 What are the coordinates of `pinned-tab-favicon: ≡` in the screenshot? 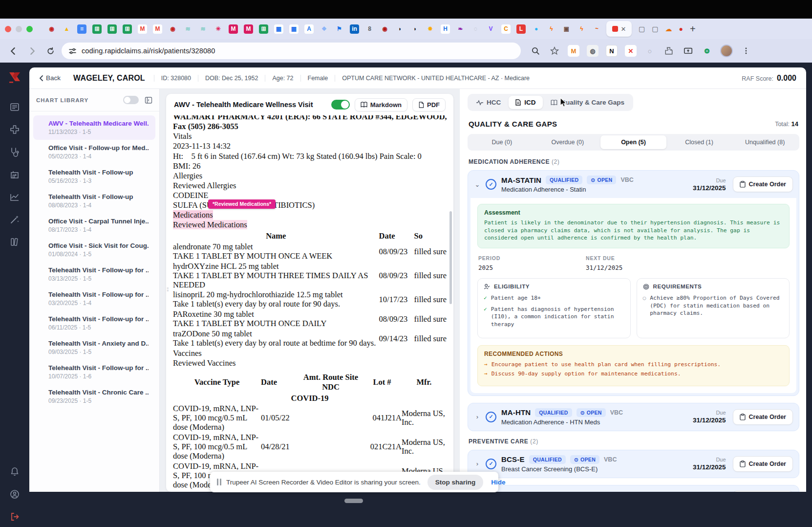 It's located at (82, 29).